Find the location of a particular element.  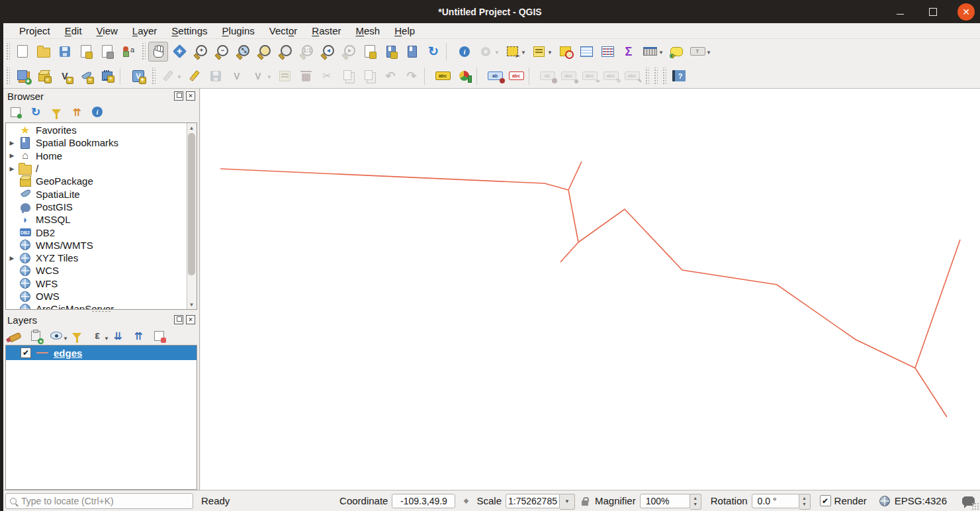

new-map-view-button is located at coordinates (370, 52).